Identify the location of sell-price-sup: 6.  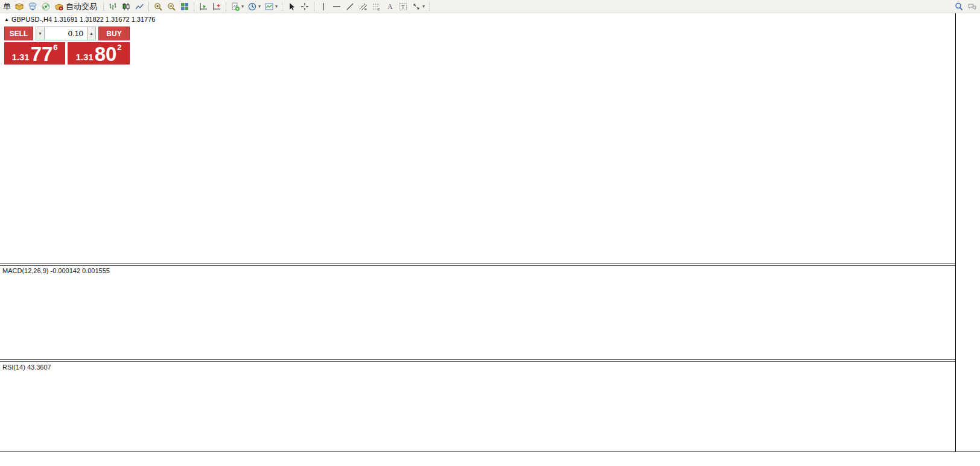
(56, 47).